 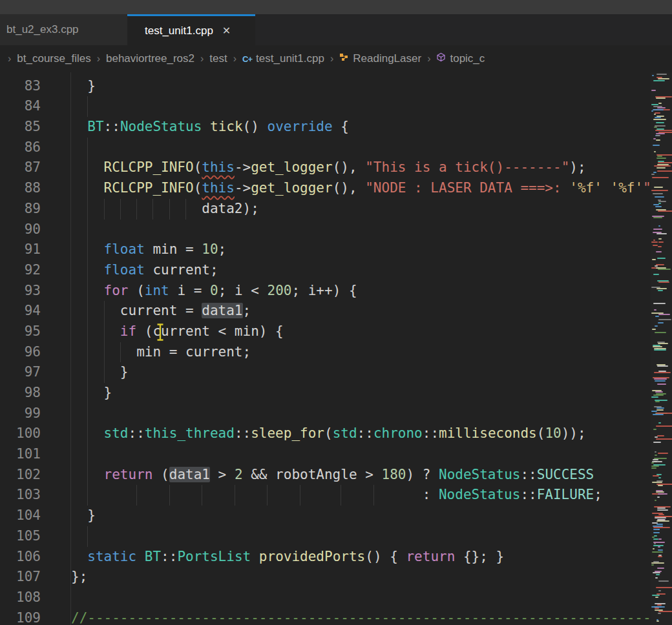 I want to click on line-number: 91, so click(x=35, y=250).